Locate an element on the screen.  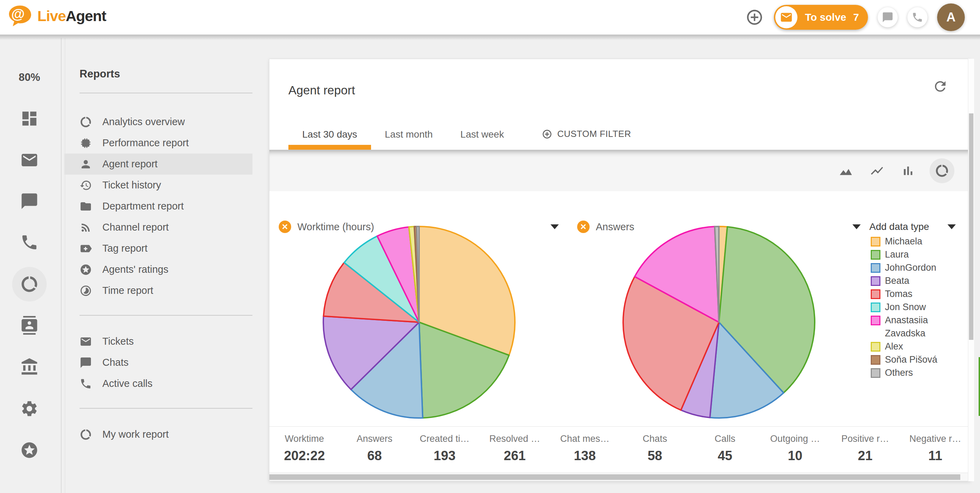
legend-item: Michaela is located at coordinates (918, 241).